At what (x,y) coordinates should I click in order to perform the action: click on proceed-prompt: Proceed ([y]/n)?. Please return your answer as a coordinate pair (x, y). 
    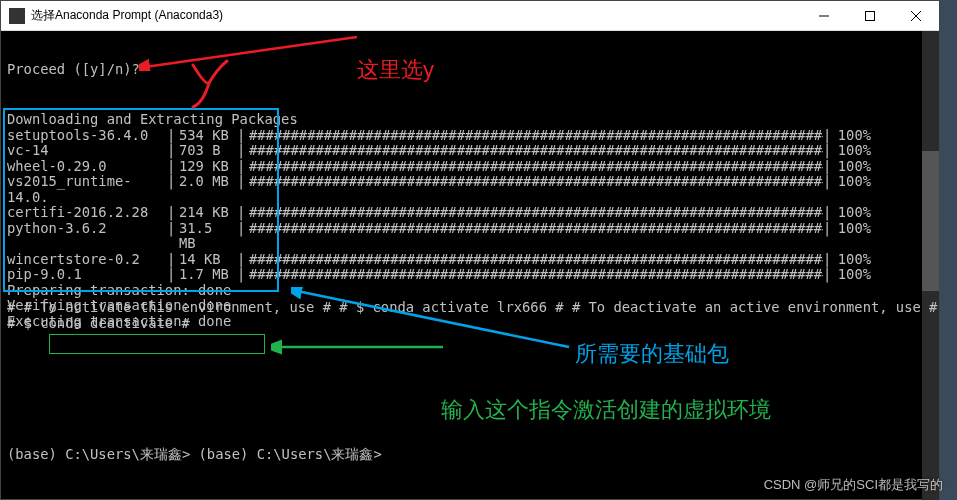
    Looking at the image, I should click on (74, 69).